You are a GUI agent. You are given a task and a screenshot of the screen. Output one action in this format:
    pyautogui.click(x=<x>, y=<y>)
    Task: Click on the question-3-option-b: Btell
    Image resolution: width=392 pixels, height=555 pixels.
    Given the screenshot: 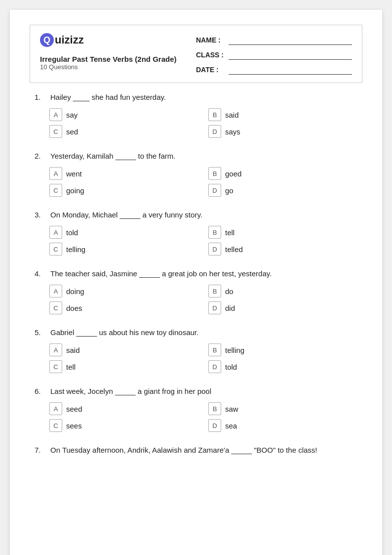 What is the action you would take?
    pyautogui.click(x=283, y=232)
    